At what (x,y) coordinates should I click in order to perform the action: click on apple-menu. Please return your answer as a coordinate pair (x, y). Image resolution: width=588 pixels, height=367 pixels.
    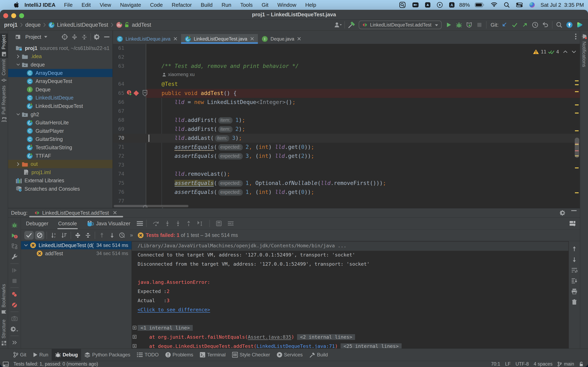
    Looking at the image, I should click on (16, 5).